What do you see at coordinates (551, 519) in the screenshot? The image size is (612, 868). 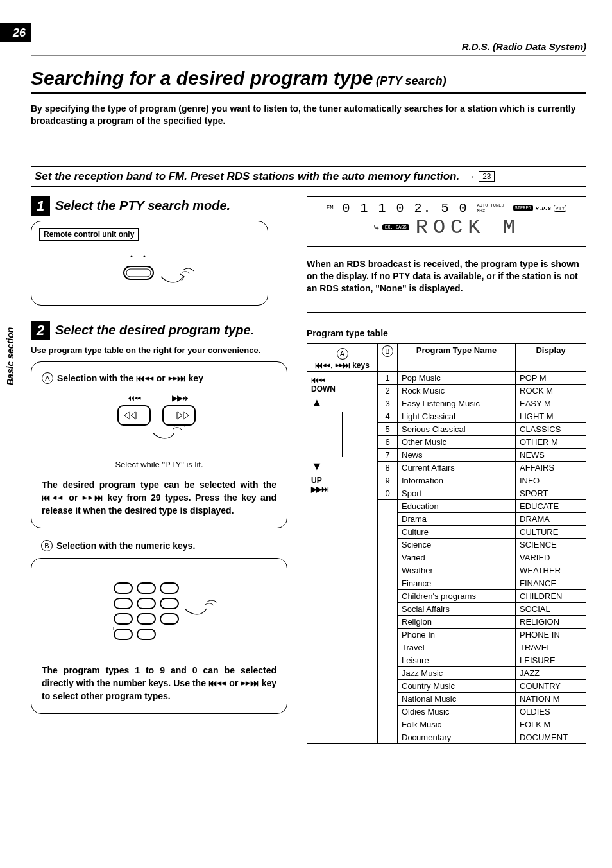 I see `pty-display-cell: DRAMA` at bounding box center [551, 519].